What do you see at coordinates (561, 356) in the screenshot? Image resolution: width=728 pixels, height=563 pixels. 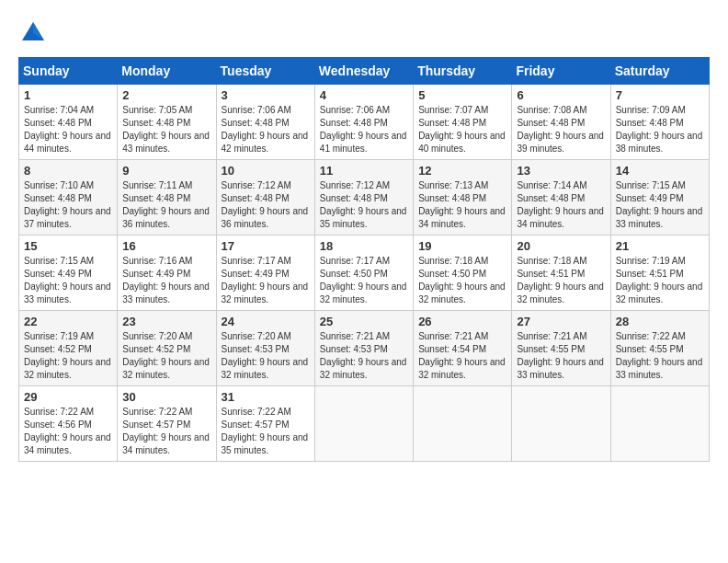 I see `cell-content: Sunrise: 7:21 AM Sunset: 4:55 PM Dayligh…` at bounding box center [561, 356].